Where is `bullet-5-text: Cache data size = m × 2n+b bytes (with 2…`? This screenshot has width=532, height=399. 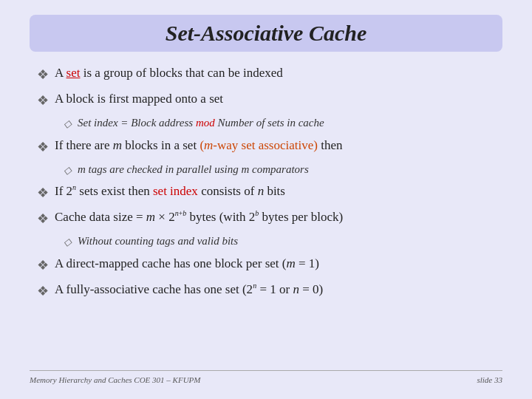 bullet-5-text: Cache data size = m × 2n+b bytes (with 2… is located at coordinates (199, 217).